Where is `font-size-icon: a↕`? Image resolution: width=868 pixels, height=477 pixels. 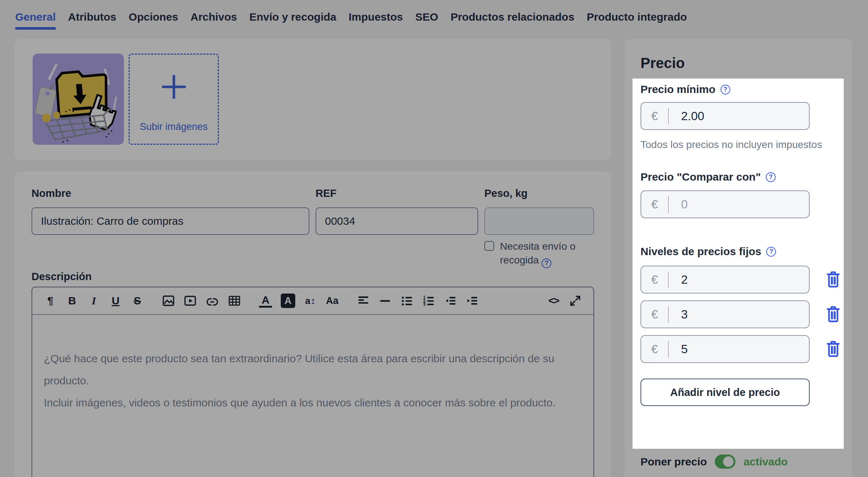
font-size-icon: a↕ is located at coordinates (310, 301).